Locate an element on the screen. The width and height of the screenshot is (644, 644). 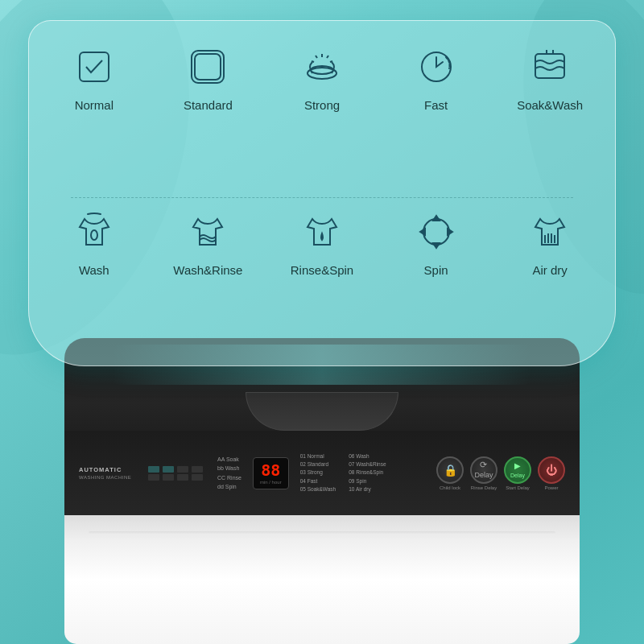
normal-label: Normal is located at coordinates (94, 105).